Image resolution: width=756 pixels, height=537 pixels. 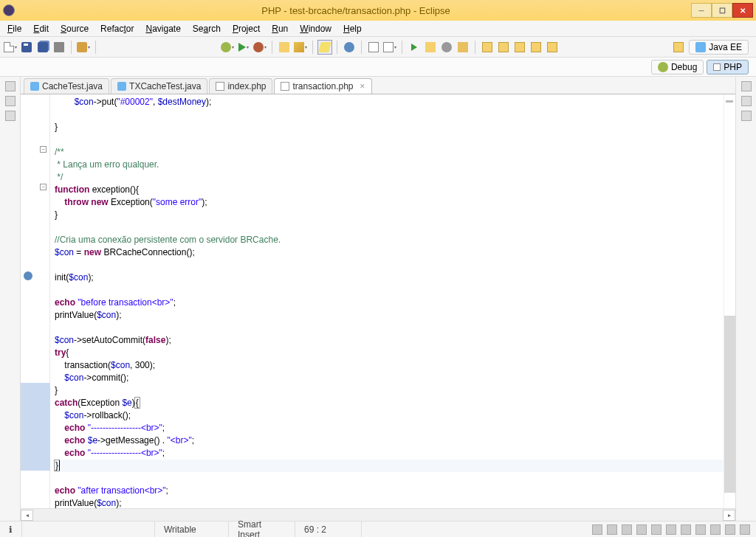 What do you see at coordinates (325, 47) in the screenshot?
I see `highlight-button` at bounding box center [325, 47].